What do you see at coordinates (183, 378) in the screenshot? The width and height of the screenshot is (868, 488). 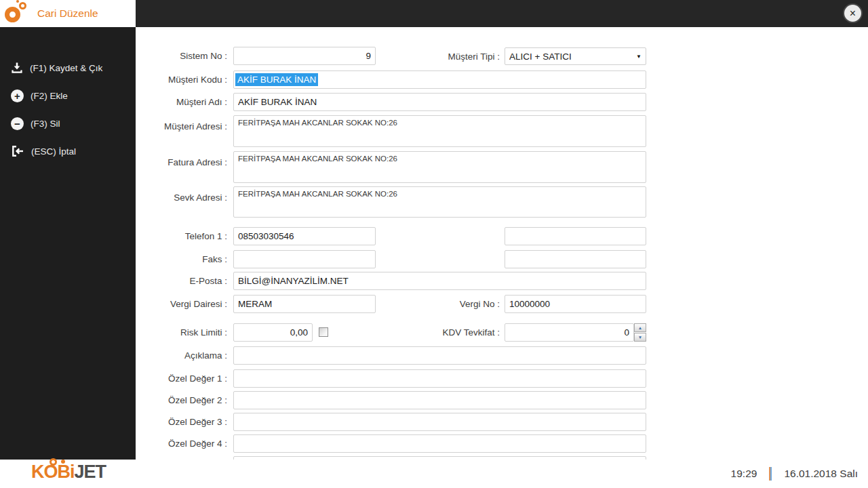 I see `ozel-deger-1-label: Özel Değer 1 :` at bounding box center [183, 378].